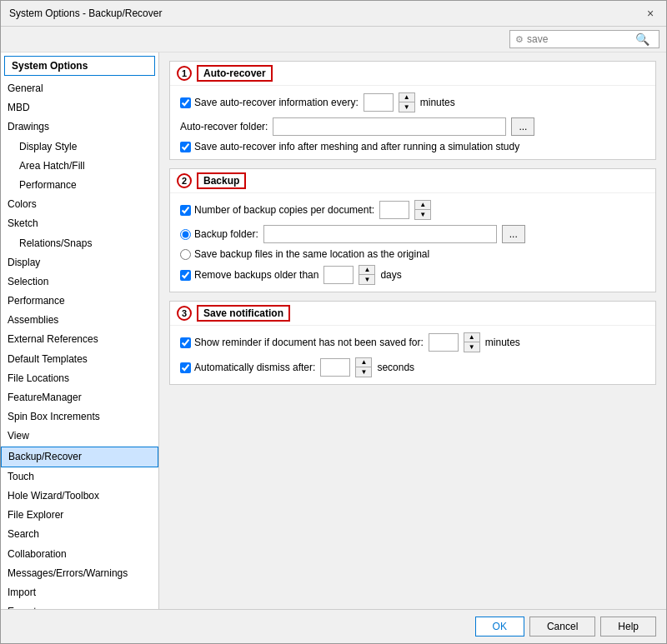 The height and width of the screenshot is (644, 667). What do you see at coordinates (80, 167) in the screenshot?
I see `sidebar-item-area-hatch: Area Hatch/Fill` at bounding box center [80, 167].